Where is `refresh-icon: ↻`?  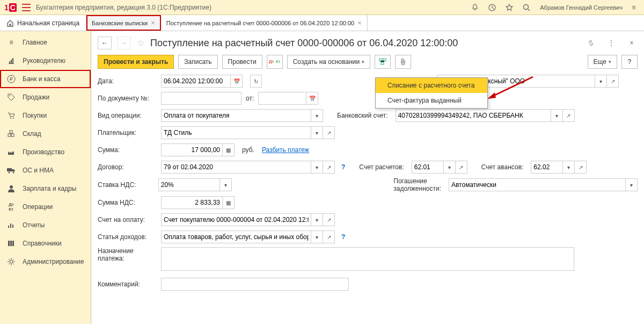 refresh-icon: ↻ is located at coordinates (256, 81).